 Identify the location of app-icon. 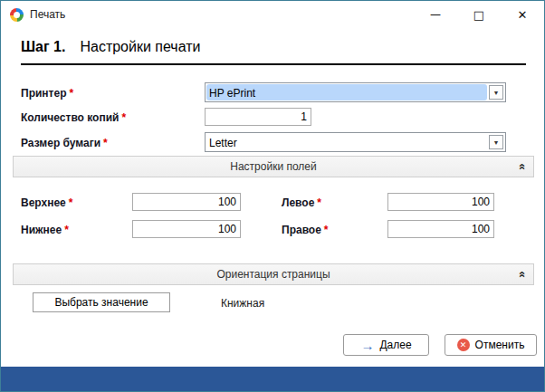
(16, 14).